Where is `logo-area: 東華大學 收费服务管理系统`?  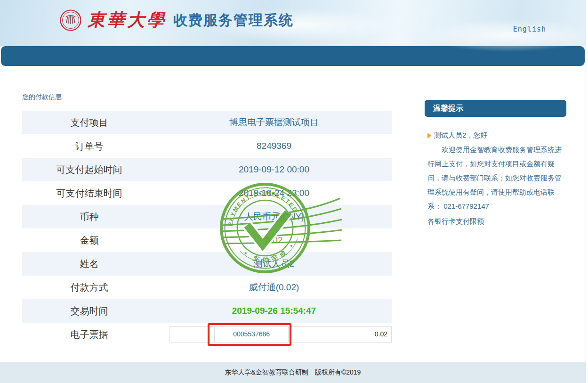 logo-area: 東華大學 收费服务管理系统 is located at coordinates (177, 20).